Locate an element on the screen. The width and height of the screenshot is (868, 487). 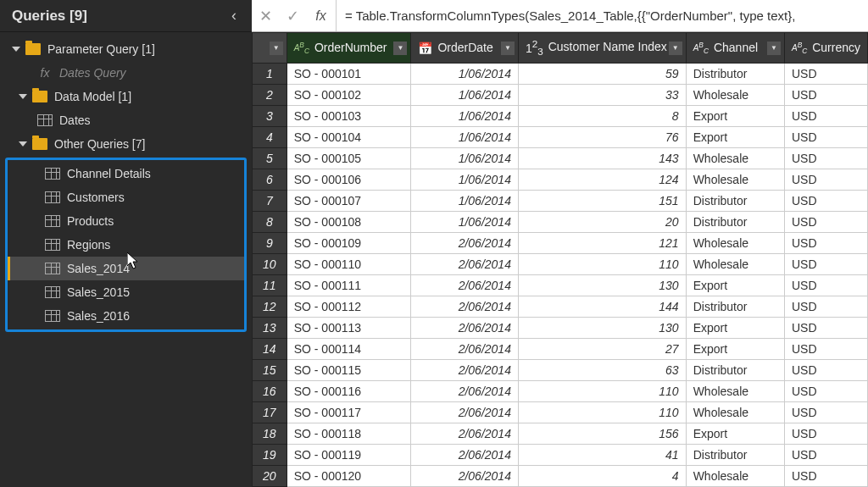
table-row: 15SO - 0001152/06/201463DistributorUSD is located at coordinates (560, 371).